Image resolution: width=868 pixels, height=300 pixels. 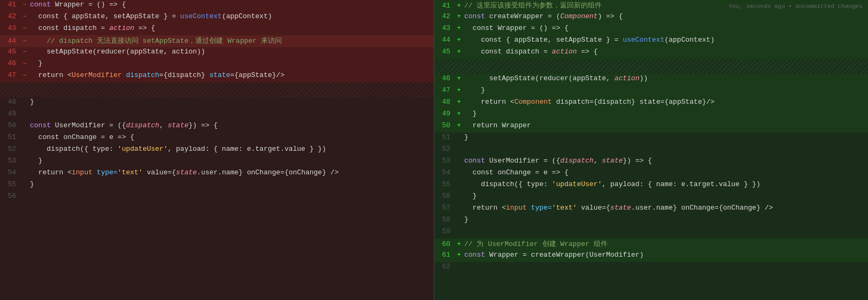 What do you see at coordinates (231, 28) in the screenshot?
I see `line-content: const dispatch = action => {` at bounding box center [231, 28].